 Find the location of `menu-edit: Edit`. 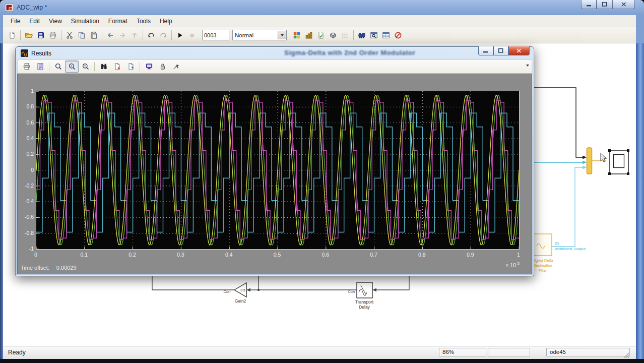

menu-edit: Edit is located at coordinates (34, 21).